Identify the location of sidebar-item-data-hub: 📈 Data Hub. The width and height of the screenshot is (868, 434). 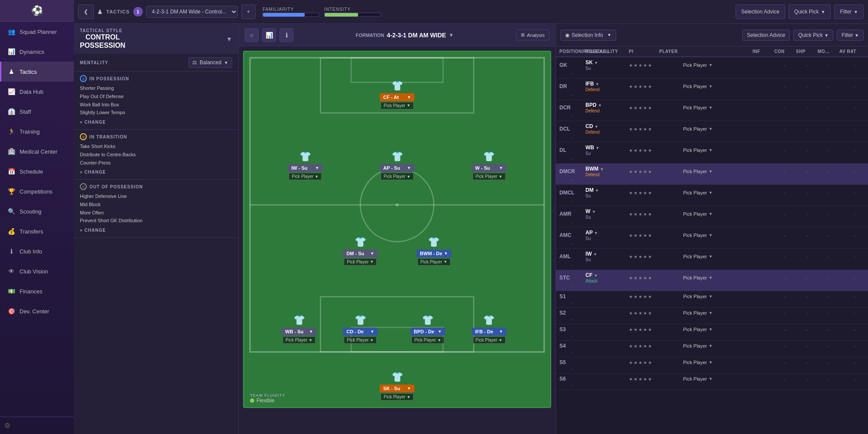
(37, 92).